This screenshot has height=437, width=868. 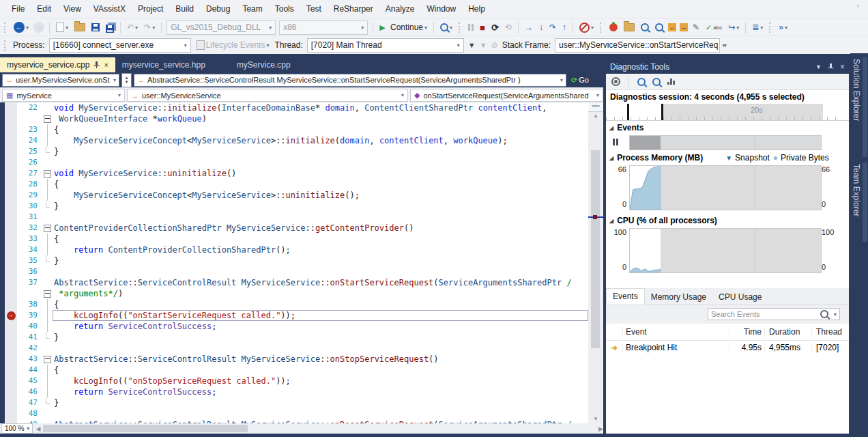 I want to click on menu-tools: Tools, so click(x=285, y=9).